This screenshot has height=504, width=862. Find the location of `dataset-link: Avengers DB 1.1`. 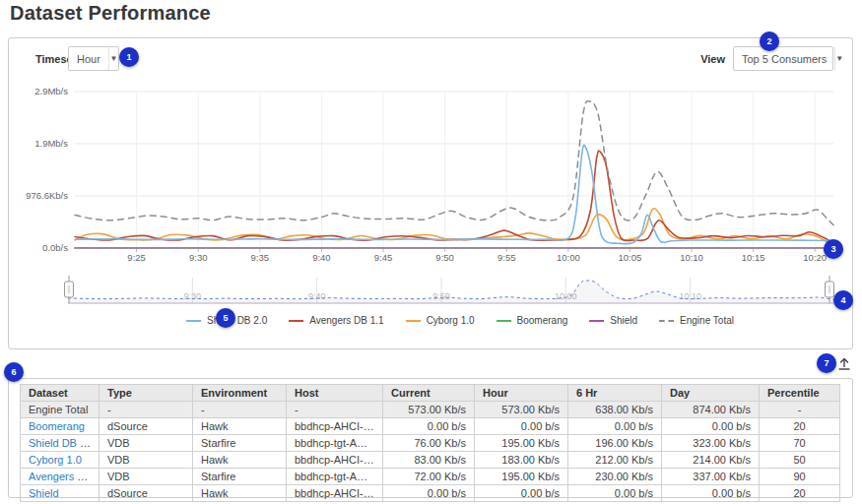

dataset-link: Avengers DB 1.1 is located at coordinates (64, 476).